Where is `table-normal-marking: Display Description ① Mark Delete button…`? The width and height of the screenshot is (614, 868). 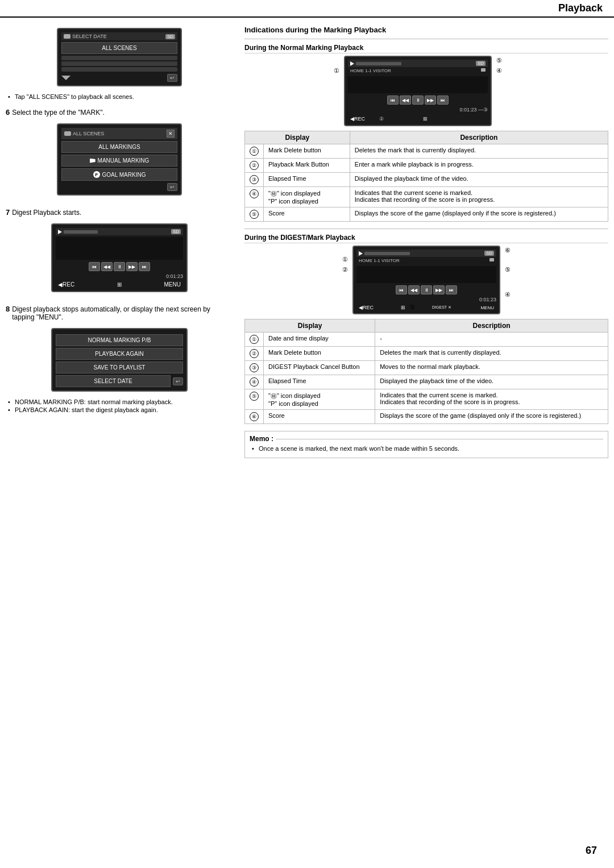 table-normal-marking: Display Description ① Mark Delete button… is located at coordinates (426, 176).